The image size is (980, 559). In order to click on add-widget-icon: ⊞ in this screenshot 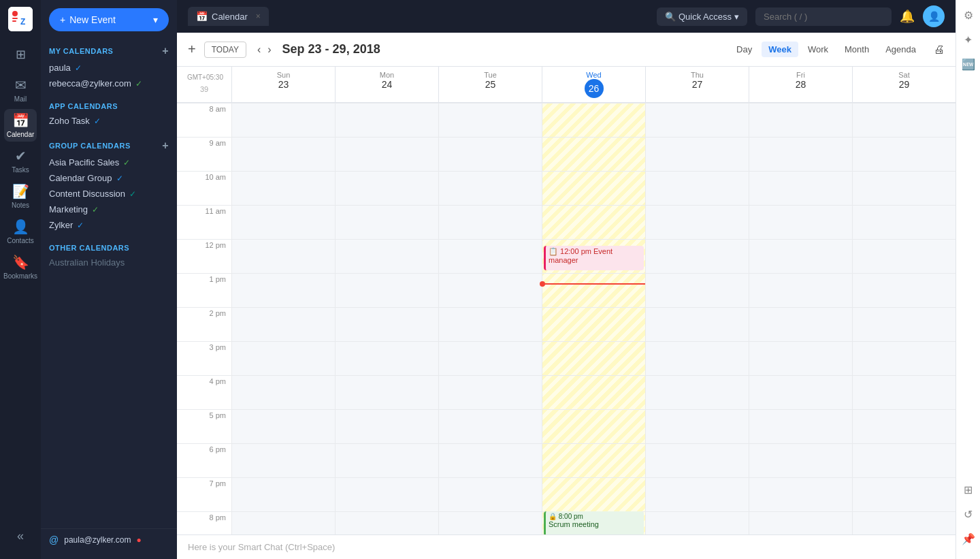, I will do `click(968, 490)`.